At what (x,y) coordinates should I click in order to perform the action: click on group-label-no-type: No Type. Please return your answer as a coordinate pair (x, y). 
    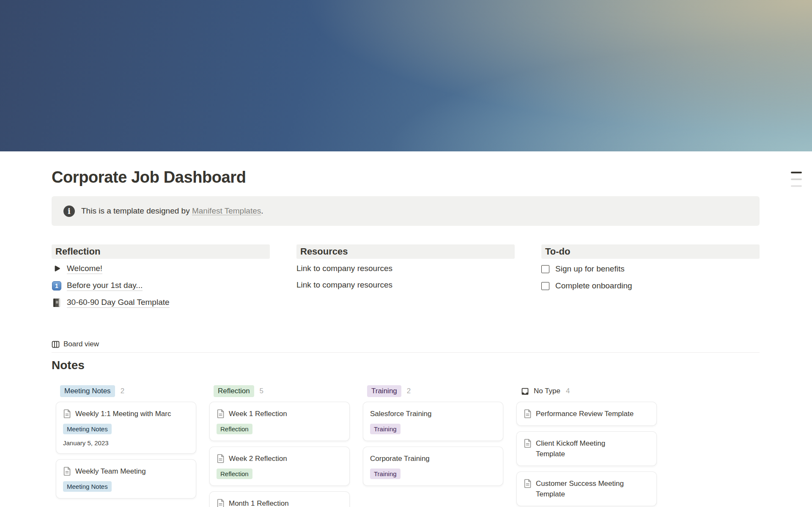
    Looking at the image, I should click on (547, 391).